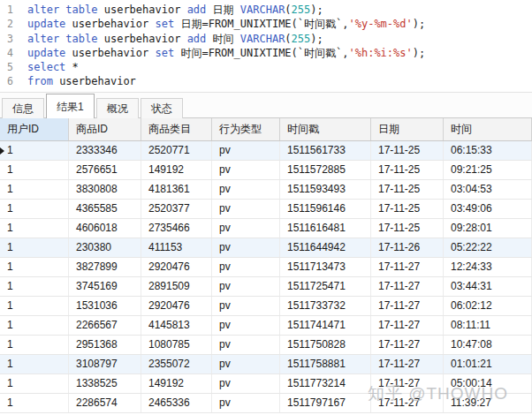  Describe the element at coordinates (177, 325) in the screenshot. I see `table-cell: 4145813` at that location.